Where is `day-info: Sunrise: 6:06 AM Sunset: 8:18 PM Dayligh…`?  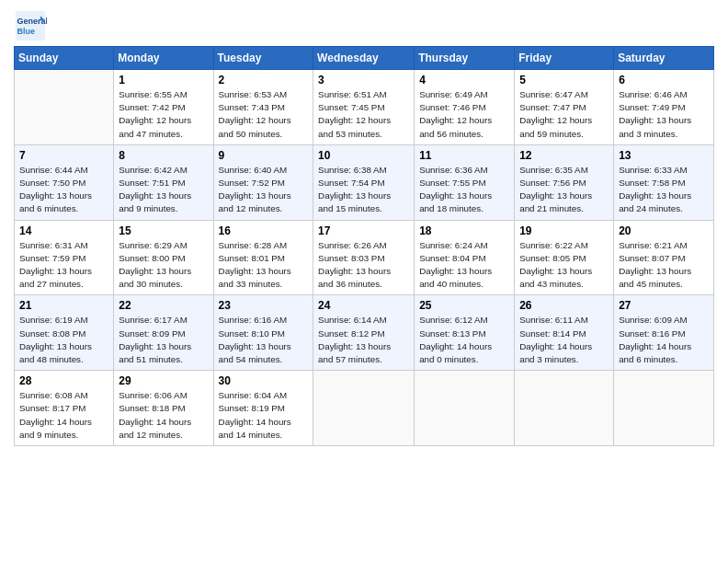 day-info: Sunrise: 6:06 AM Sunset: 8:18 PM Dayligh… is located at coordinates (164, 416).